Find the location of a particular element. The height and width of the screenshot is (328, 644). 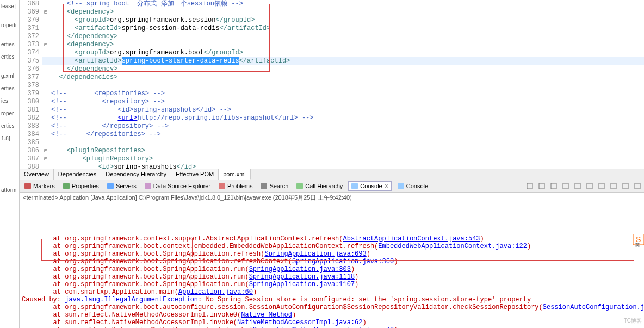

stack-link: SpringApplication.java:1107 is located at coordinates (302, 284).